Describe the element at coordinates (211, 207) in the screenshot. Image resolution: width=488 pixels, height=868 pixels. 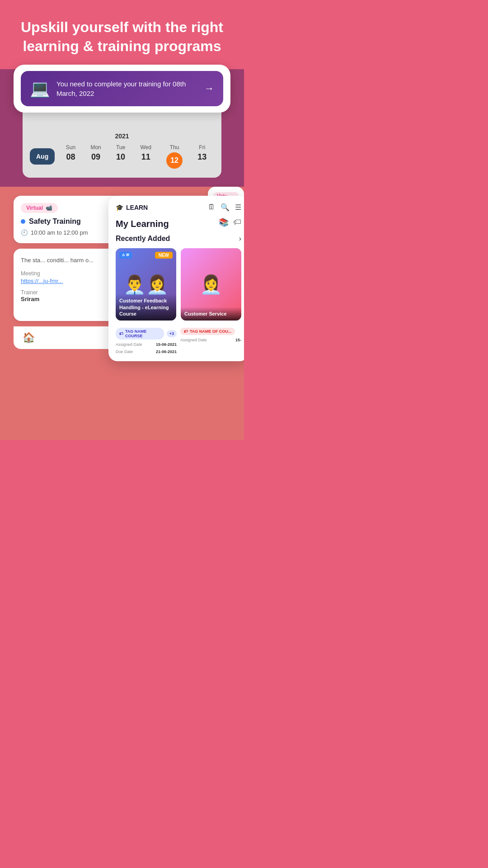
I see `ml-calendar-icon: 🗓` at that location.